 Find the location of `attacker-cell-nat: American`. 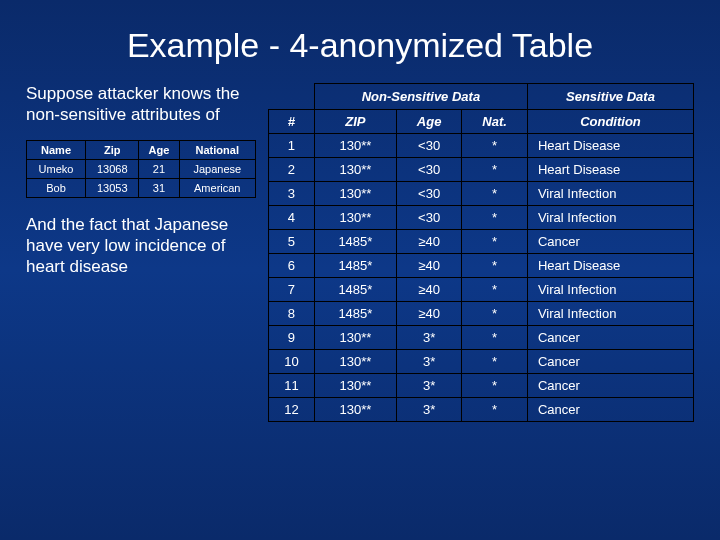

attacker-cell-nat: American is located at coordinates (217, 188).